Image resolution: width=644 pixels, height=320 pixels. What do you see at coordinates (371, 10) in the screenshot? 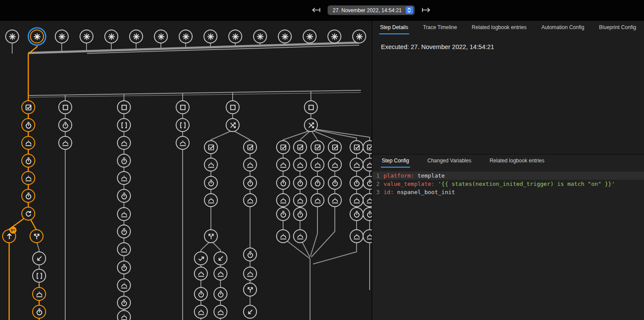
I see `run-select-dropdown: 27. November 2022, 14:54:21` at bounding box center [371, 10].